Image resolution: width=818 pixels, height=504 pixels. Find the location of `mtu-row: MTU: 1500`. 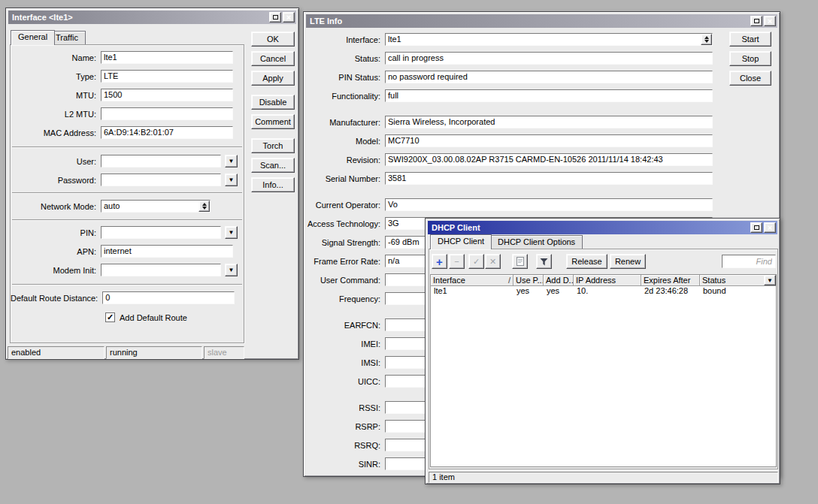

mtu-row: MTU: 1500 is located at coordinates (122, 95).